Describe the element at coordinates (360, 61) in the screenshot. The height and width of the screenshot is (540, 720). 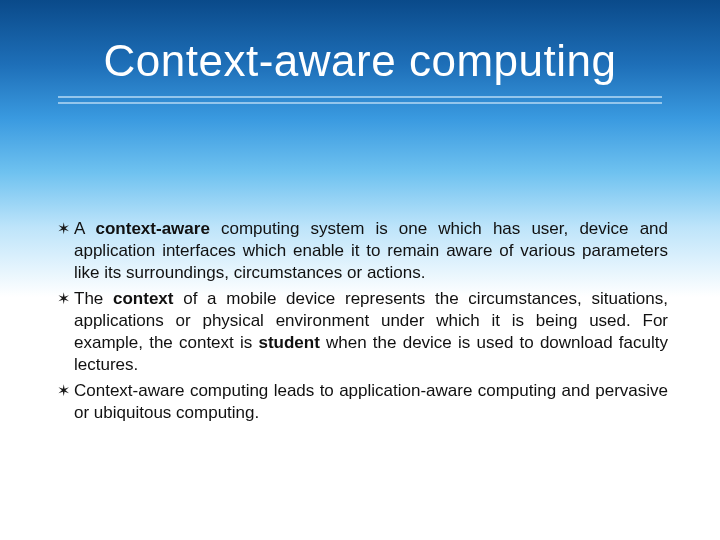
I see `slide-title: Context-aware computing` at that location.